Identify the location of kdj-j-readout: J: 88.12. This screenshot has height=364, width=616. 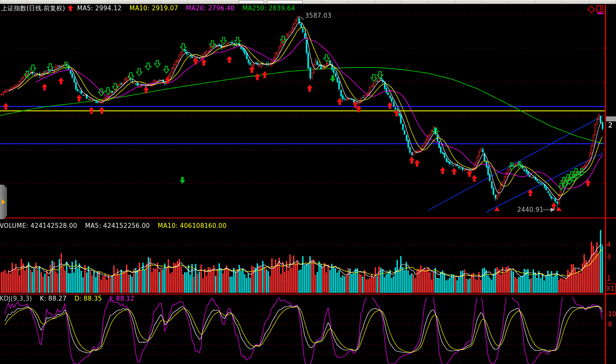
(122, 299).